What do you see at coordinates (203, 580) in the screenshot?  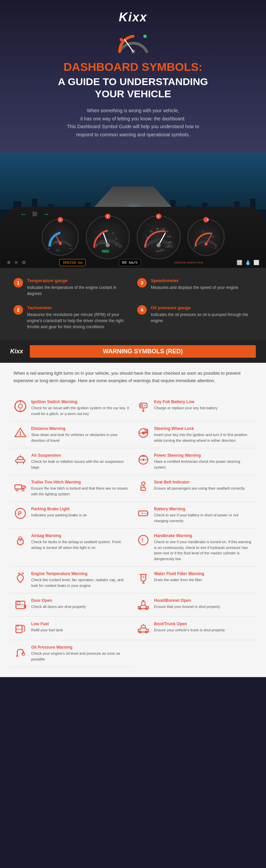 I see `water-filter-desc: Drain the water from the filter` at bounding box center [203, 580].